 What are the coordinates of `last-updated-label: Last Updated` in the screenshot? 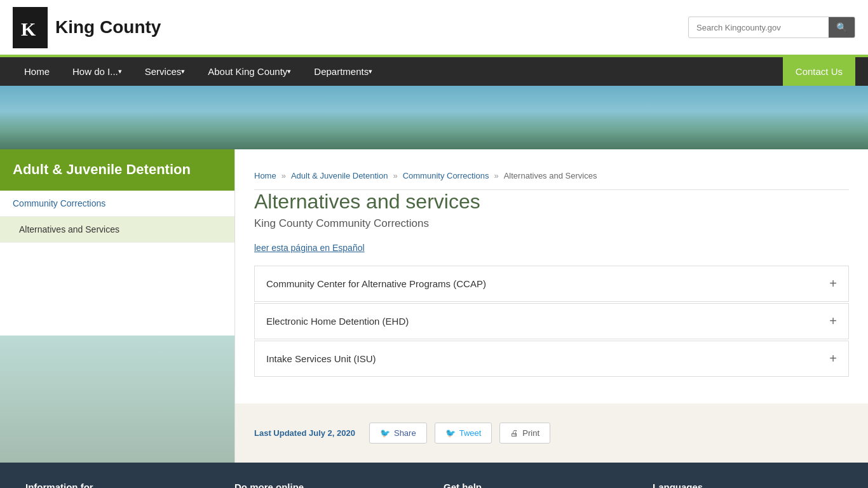 It's located at (280, 433).